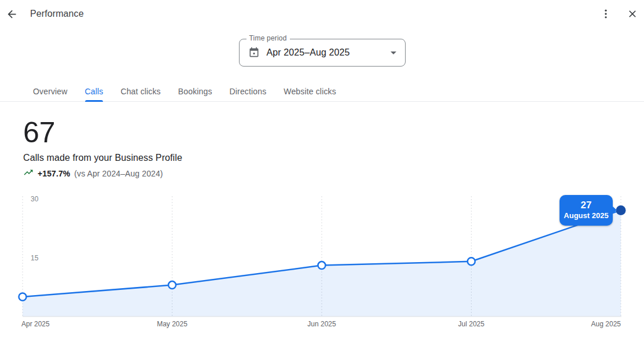 This screenshot has height=346, width=644. I want to click on x-axis-label-may-2025: May 2025, so click(172, 324).